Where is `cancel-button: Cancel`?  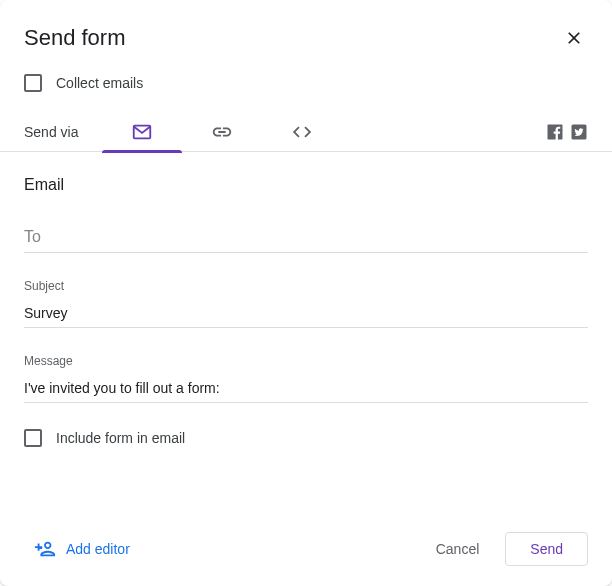 cancel-button: Cancel is located at coordinates (458, 549).